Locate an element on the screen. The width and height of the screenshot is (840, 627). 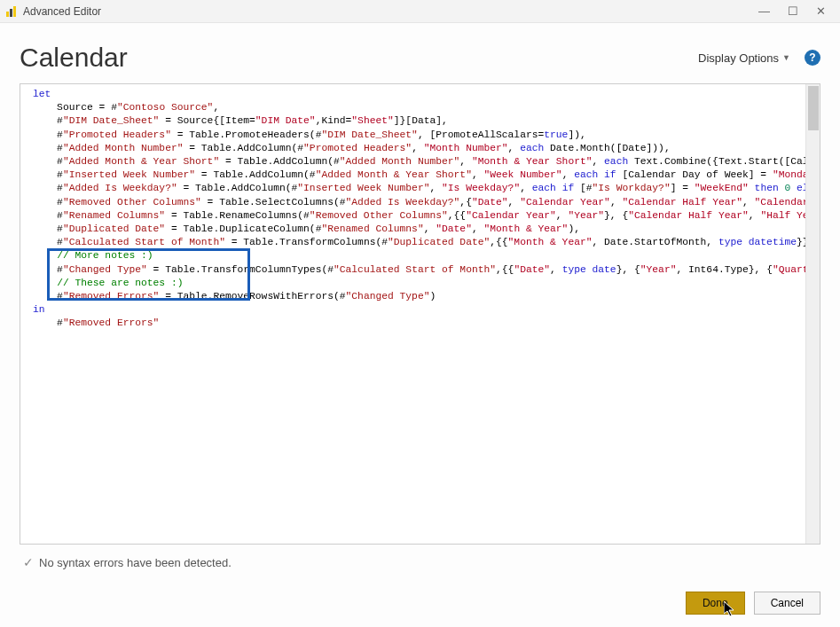
scrollbar-thumb is located at coordinates (813, 108).